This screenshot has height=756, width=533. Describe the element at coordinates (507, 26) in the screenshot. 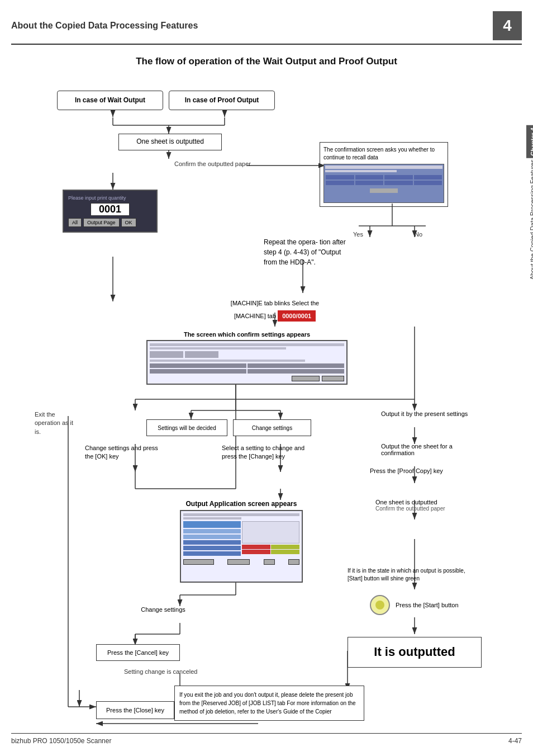

I see `page-number: 4` at that location.